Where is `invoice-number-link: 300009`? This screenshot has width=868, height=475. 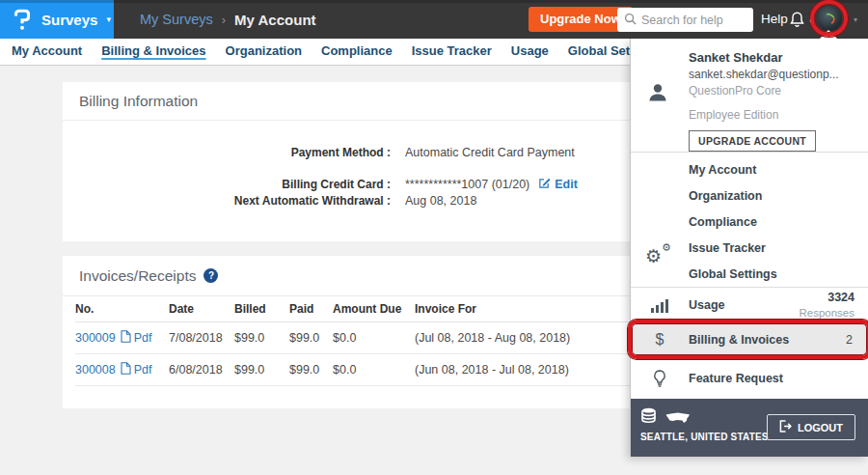
invoice-number-link: 300009 is located at coordinates (95, 338).